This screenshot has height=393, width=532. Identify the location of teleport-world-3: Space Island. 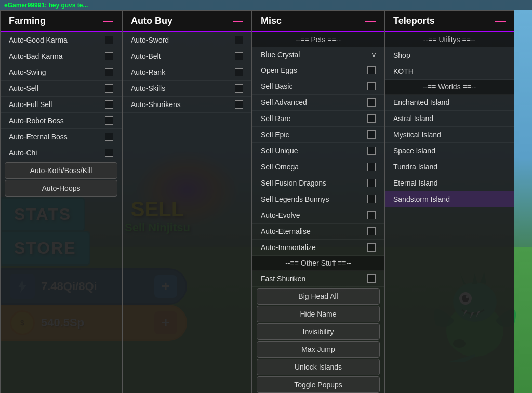
(449, 151).